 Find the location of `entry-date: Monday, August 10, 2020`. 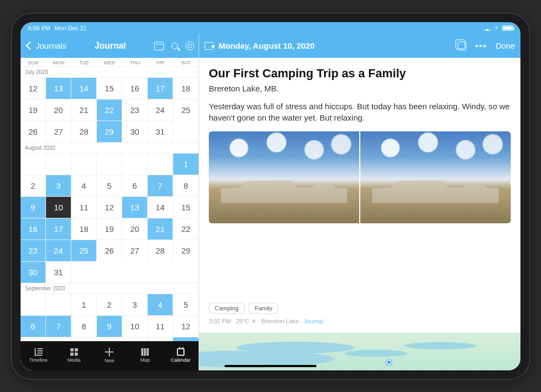

entry-date: Monday, August 10, 2020 is located at coordinates (335, 45).